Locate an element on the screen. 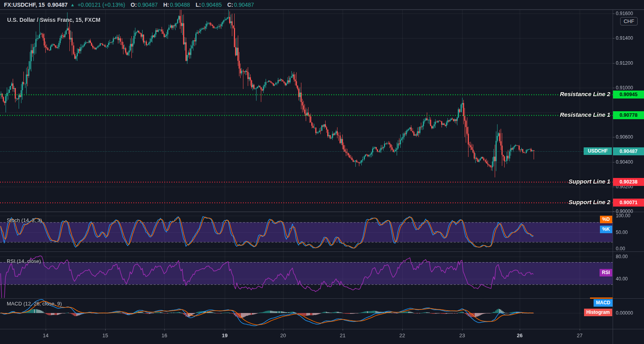 Image resolution: width=644 pixels, height=344 pixels. macd-tag: MACD is located at coordinates (603, 303).